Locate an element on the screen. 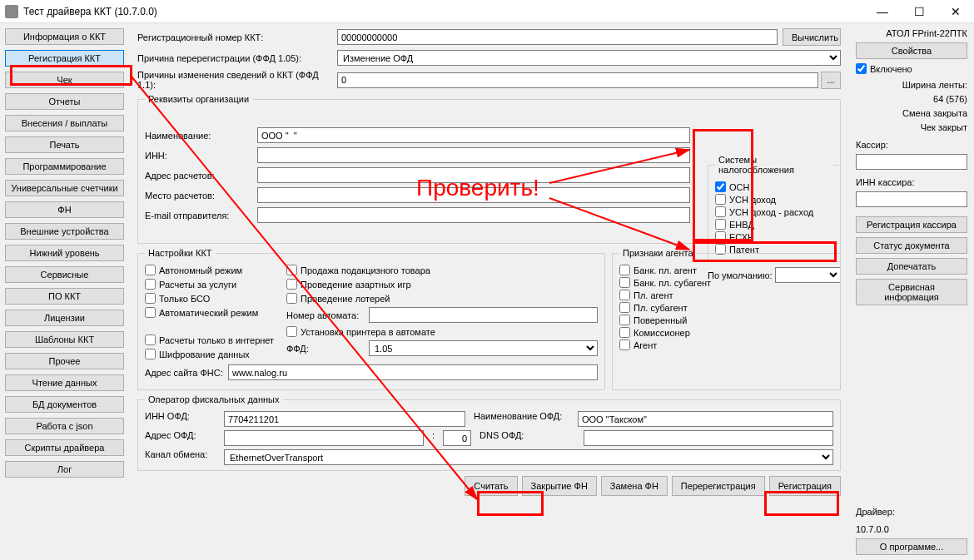 This screenshot has width=974, height=560. org-name-input is located at coordinates (474, 135).